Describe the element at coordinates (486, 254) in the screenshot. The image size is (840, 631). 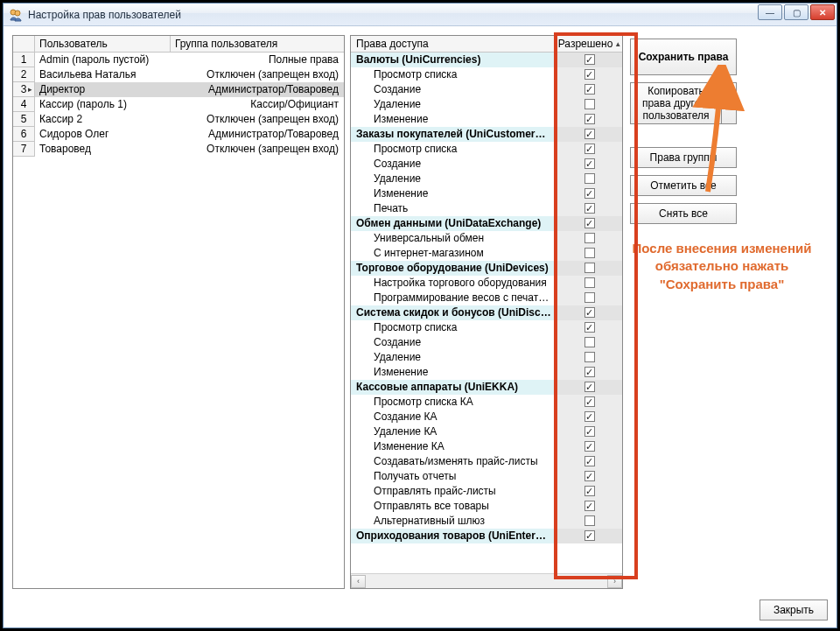
I see `permission-row: С интернет-магазином` at that location.